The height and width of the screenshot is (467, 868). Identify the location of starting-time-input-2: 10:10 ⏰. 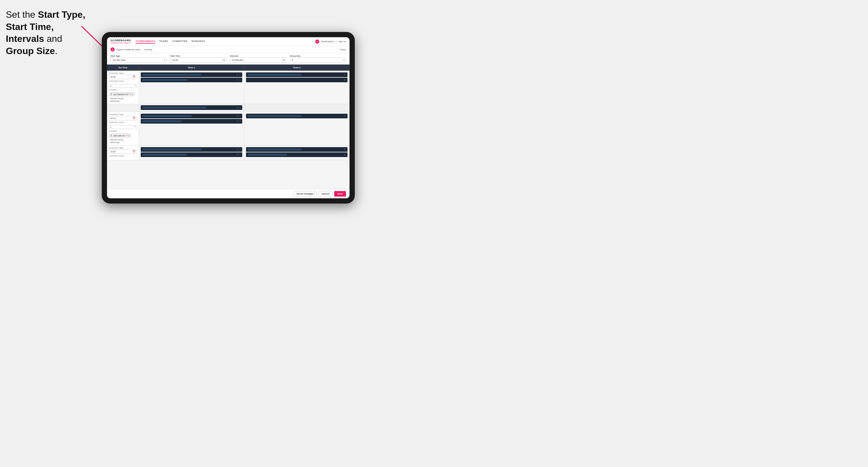
(123, 118).